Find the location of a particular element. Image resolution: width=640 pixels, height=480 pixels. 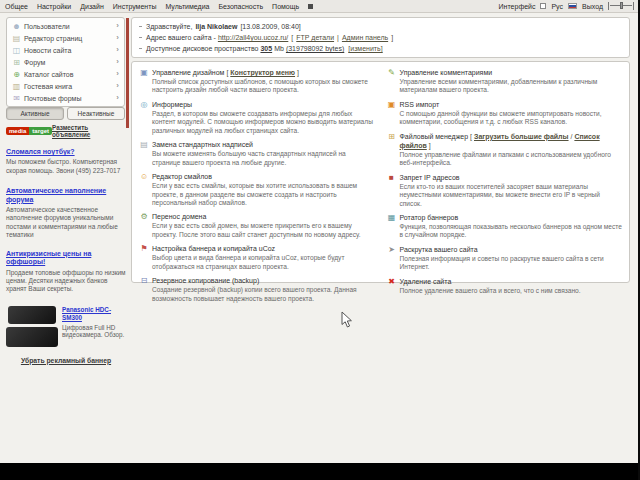

mouse-cursor is located at coordinates (347, 320).